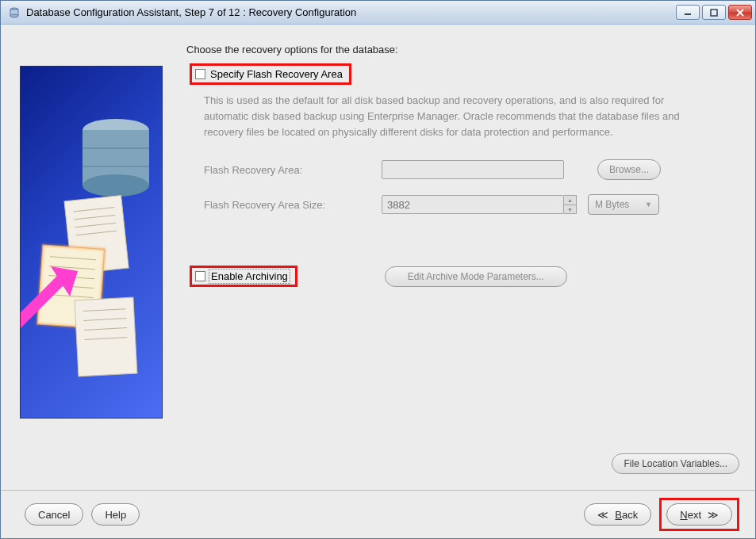  What do you see at coordinates (471, 170) in the screenshot?
I see `fra-path-row: Flash Recovery Area: Browse...` at bounding box center [471, 170].